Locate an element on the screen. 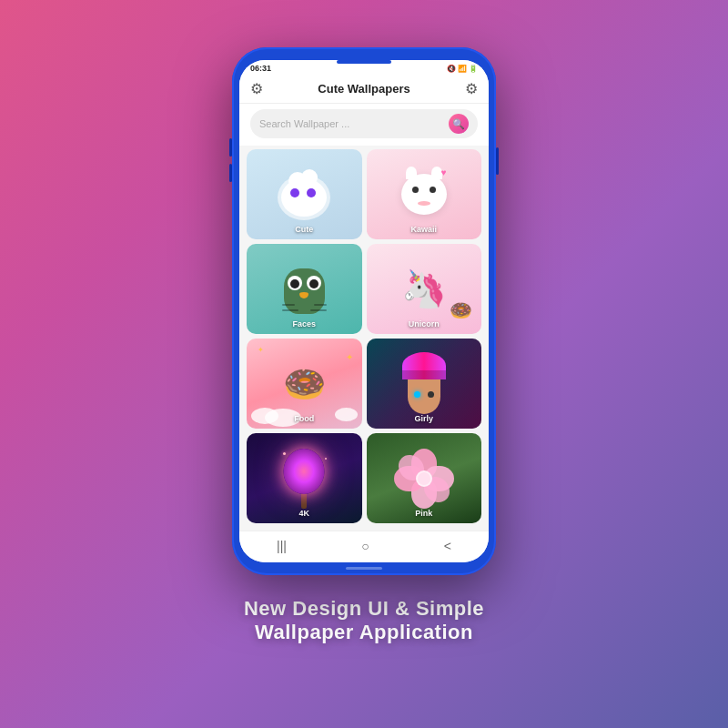 The image size is (728, 728). label-faces: Faces is located at coordinates (304, 324).